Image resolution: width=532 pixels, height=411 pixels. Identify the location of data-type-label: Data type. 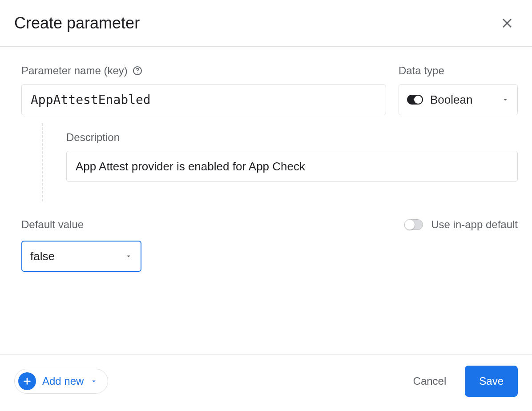
(458, 71).